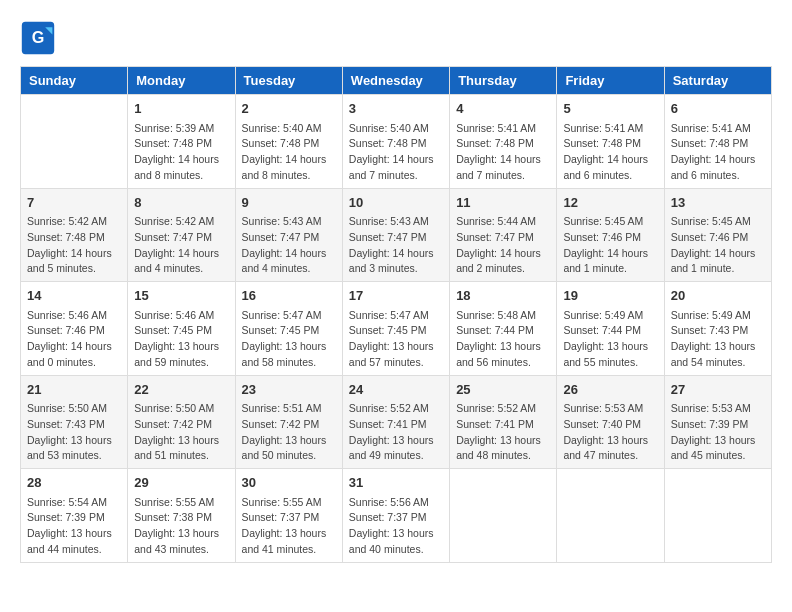  Describe the element at coordinates (610, 81) in the screenshot. I see `weekday-header-friday: Friday` at that location.